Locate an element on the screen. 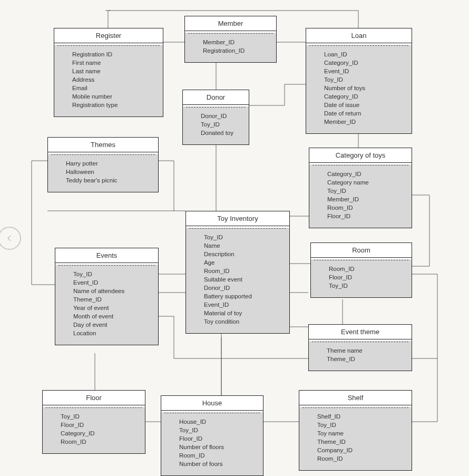  attr: Category name is located at coordinates (367, 182).